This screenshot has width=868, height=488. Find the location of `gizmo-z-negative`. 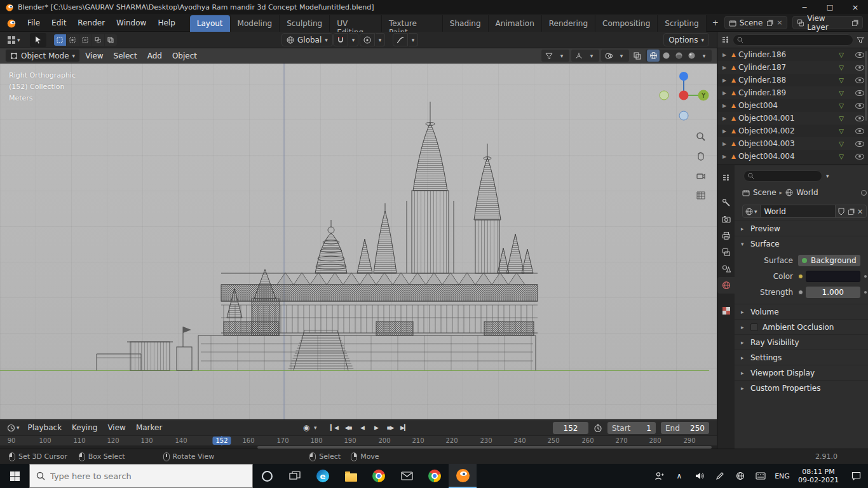

gizmo-z-negative is located at coordinates (684, 116).